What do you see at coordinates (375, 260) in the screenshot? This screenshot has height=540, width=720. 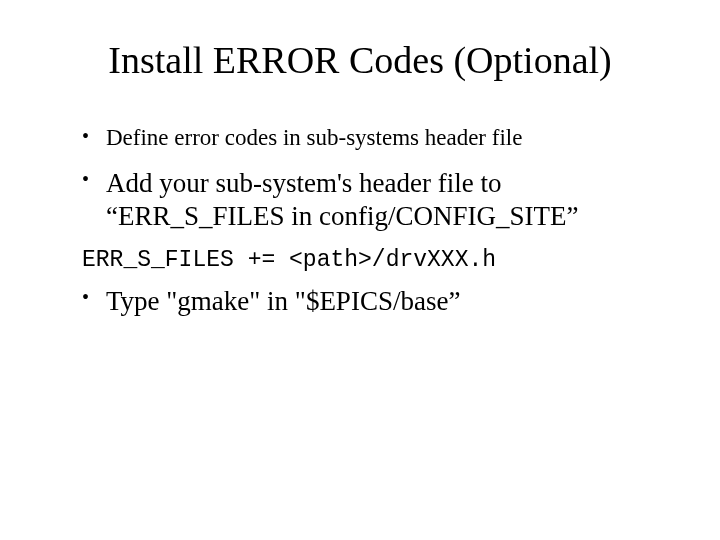 I see `code-line: ERR_S_FILES += <path>/drvXXX.h` at bounding box center [375, 260].